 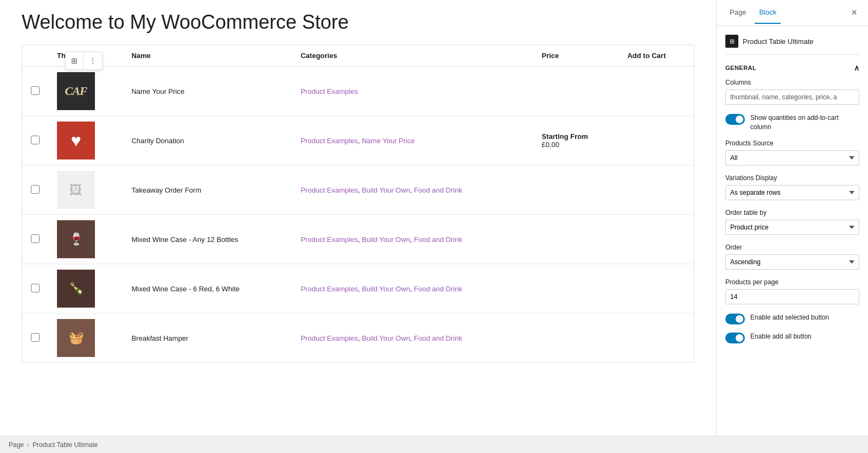 What do you see at coordinates (781, 336) in the screenshot?
I see `enable-add-all-label: Enable add all button` at bounding box center [781, 336].